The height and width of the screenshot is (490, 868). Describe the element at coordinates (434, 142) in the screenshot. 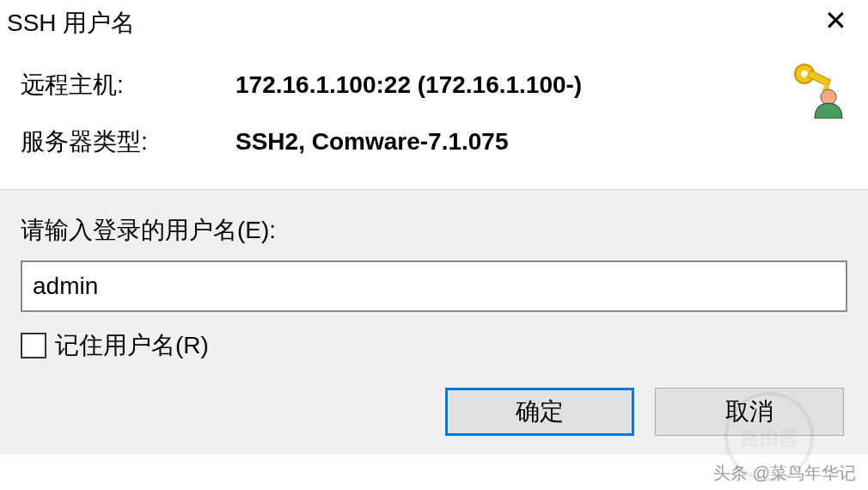

I see `server-type-row: 服务器类型: SSH2, Comware-7.1.075` at that location.